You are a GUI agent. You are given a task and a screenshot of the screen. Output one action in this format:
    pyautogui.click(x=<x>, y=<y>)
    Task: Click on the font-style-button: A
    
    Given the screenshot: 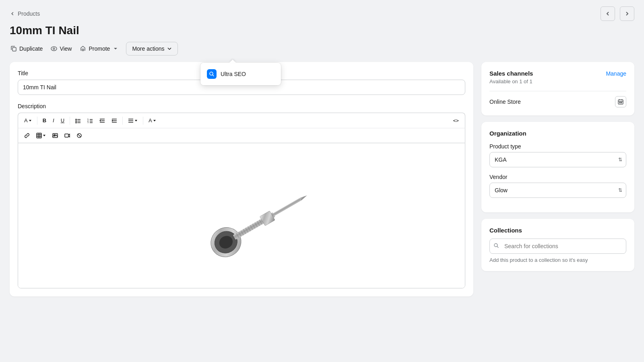 What is the action you would take?
    pyautogui.click(x=28, y=121)
    